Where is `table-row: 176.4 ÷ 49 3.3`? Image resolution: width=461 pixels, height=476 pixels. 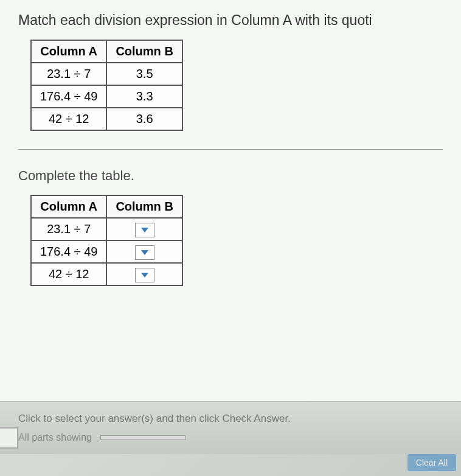
table-row: 176.4 ÷ 49 3.3 is located at coordinates (107, 96).